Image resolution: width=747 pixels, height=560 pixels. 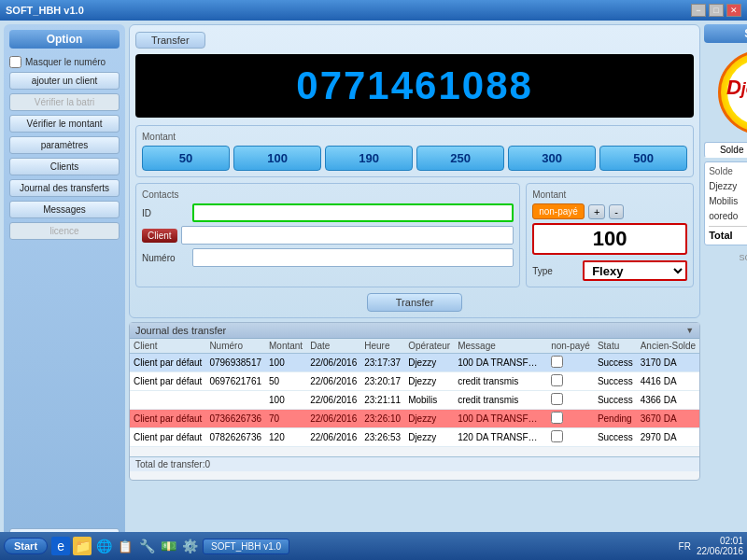 What do you see at coordinates (726, 149) in the screenshot?
I see `solde-tabs: Solde Cle 3G` at bounding box center [726, 149].